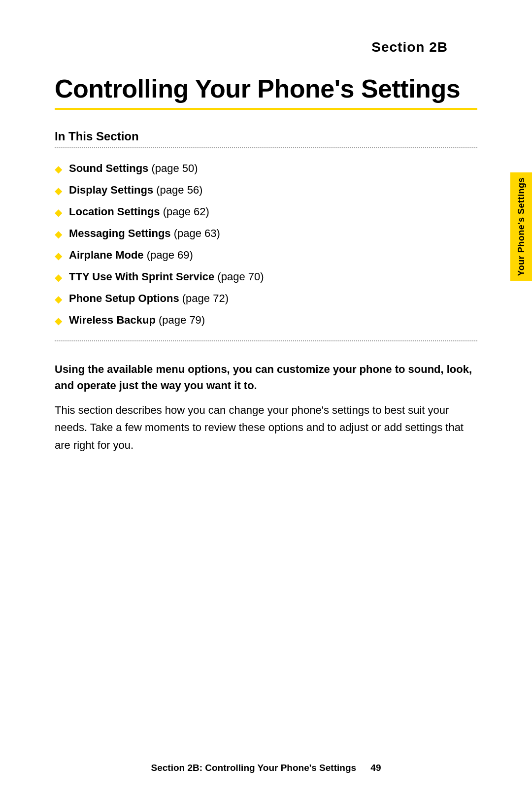 This screenshot has width=532, height=798. What do you see at coordinates (266, 320) in the screenshot?
I see `list-item: ◆ Wireless Backup (page 79)` at bounding box center [266, 320].